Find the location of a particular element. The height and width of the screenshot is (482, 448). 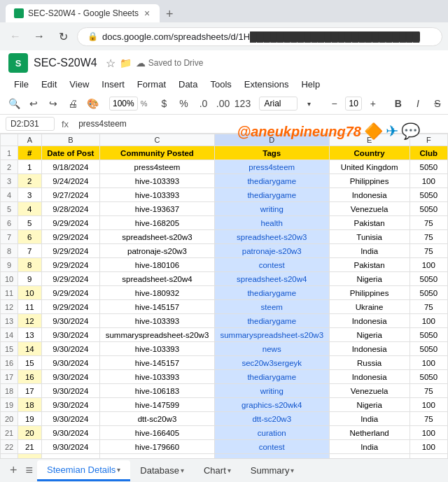

cell-e-0: Country is located at coordinates (370, 153).